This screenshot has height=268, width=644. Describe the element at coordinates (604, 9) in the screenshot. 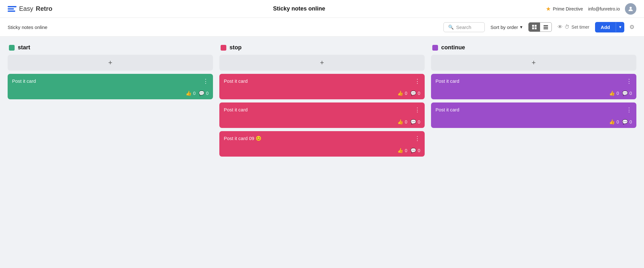

I see `user-email: info@funretro.io` at that location.